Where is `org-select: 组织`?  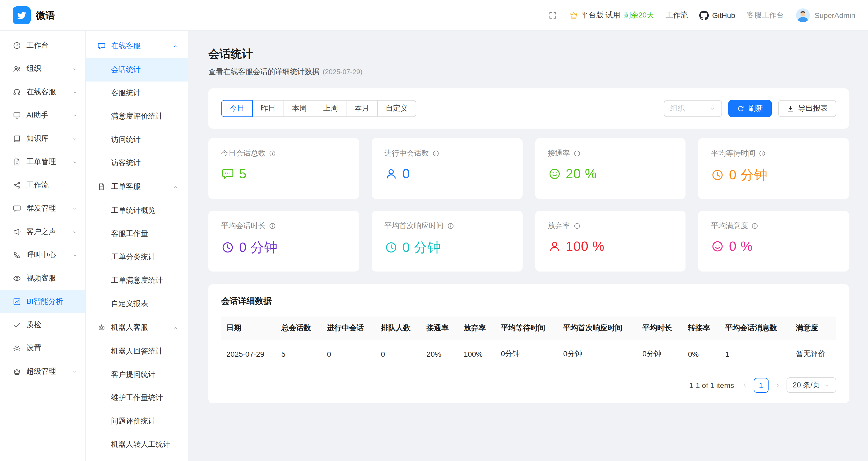
org-select: 组织 is located at coordinates (693, 109).